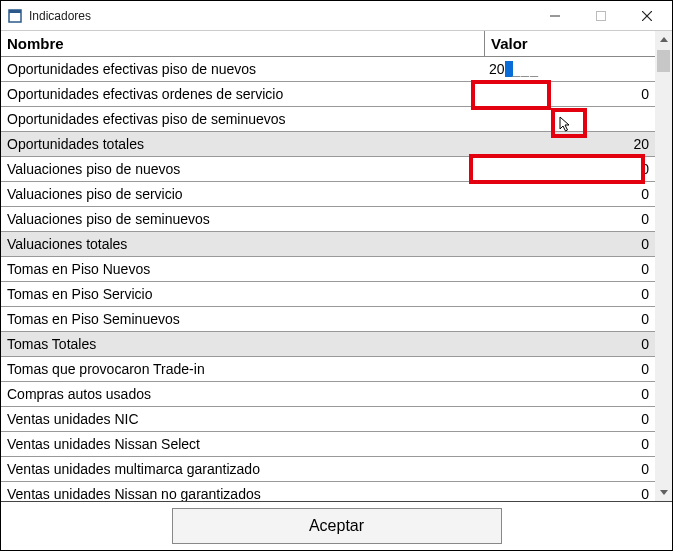 This screenshot has height=551, width=673. Describe the element at coordinates (243, 94) in the screenshot. I see `row-label: Oportunidades efectivas ordenes de servi…` at that location.